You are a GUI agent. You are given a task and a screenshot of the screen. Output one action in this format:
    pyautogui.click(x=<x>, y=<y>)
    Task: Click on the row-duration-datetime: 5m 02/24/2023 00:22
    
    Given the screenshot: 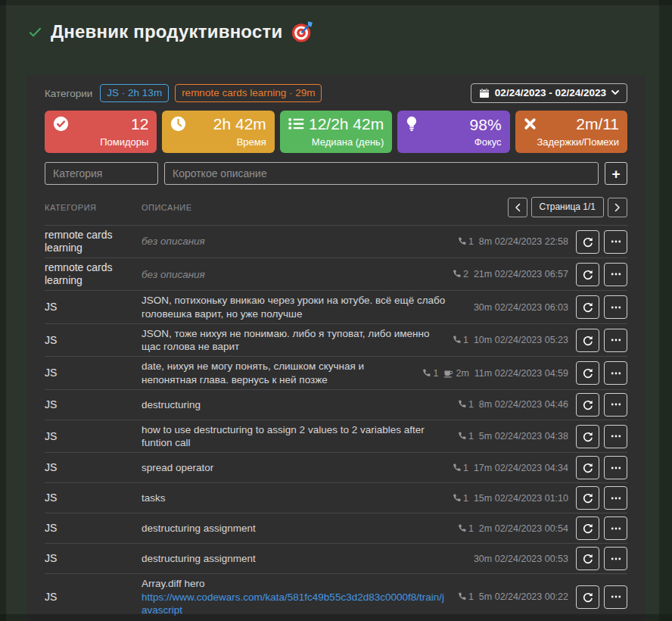 What is the action you would take?
    pyautogui.click(x=524, y=597)
    